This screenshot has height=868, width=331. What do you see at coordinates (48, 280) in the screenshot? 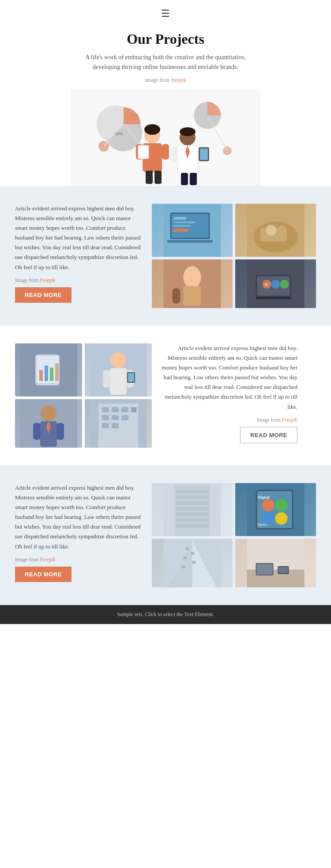
I see `section-1-freepik-link: Freepik` at bounding box center [48, 280].